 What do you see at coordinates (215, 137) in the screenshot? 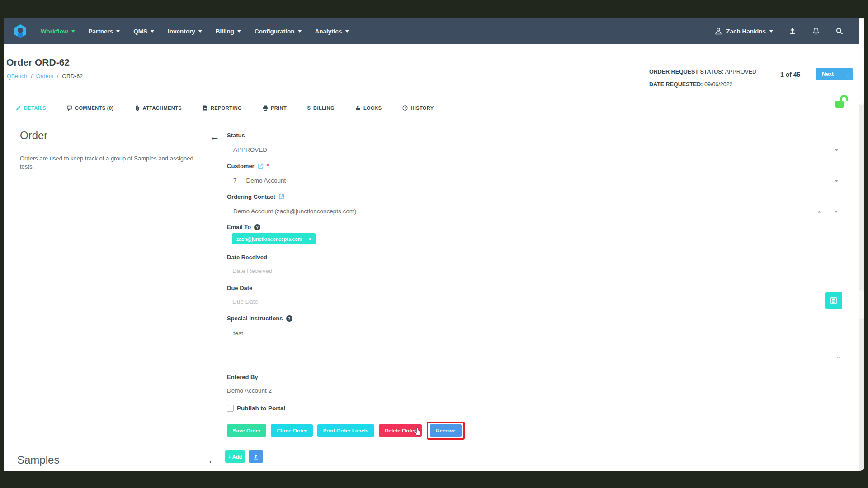
I see `collapse-order-section-icon: ←` at bounding box center [215, 137].